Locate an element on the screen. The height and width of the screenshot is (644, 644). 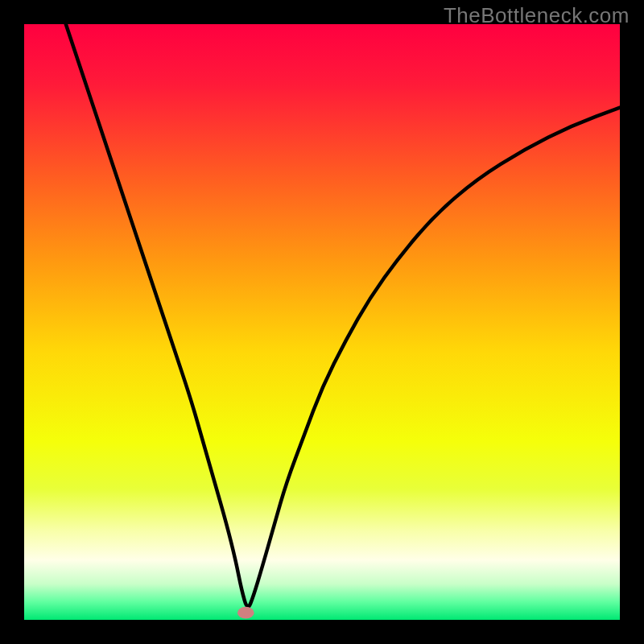
optimal-point-marker is located at coordinates (246, 613).